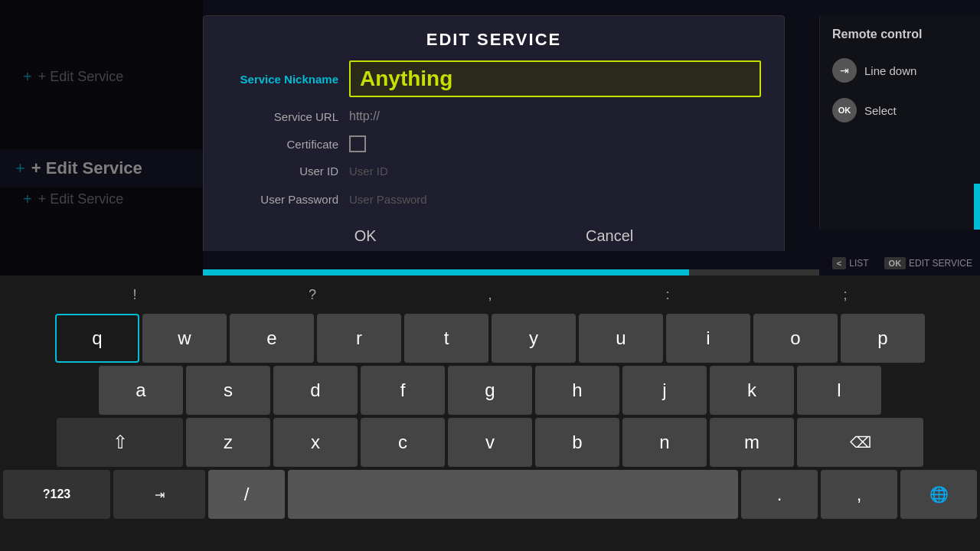  I want to click on key-f: f, so click(403, 390).